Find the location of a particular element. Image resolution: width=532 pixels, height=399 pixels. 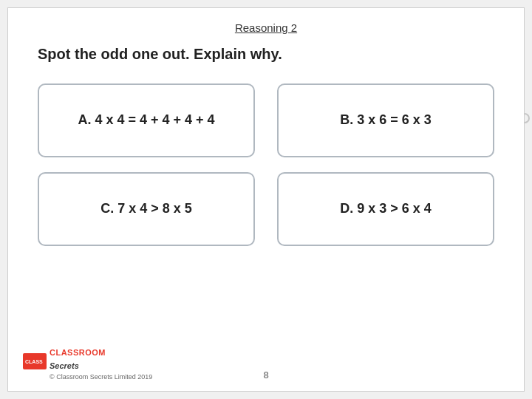

logo-secrets-text: Secrets is located at coordinates (64, 366).